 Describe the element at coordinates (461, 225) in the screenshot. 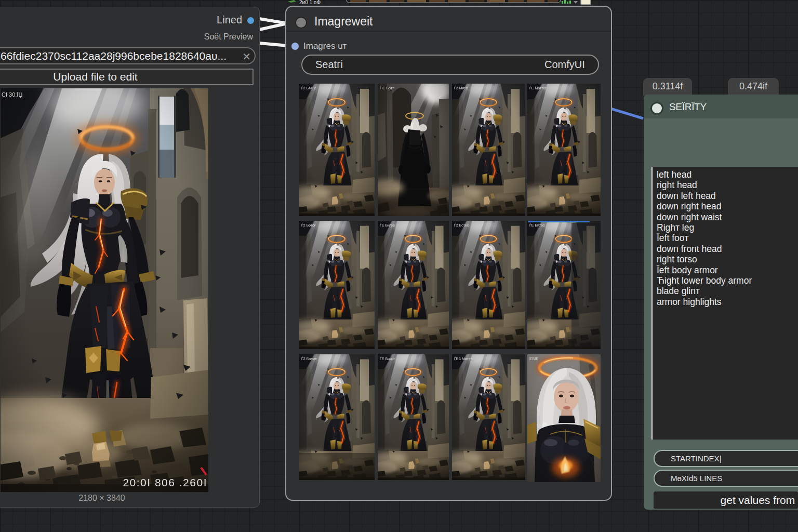

I see `svg-text: Ѓ2 Ботее` at that location.